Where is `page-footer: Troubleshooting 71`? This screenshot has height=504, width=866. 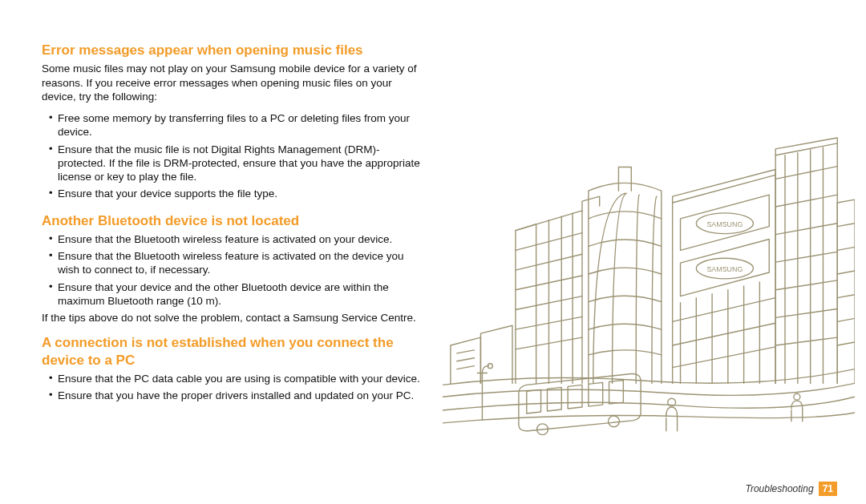 page-footer: Troubleshooting 71 is located at coordinates (791, 489).